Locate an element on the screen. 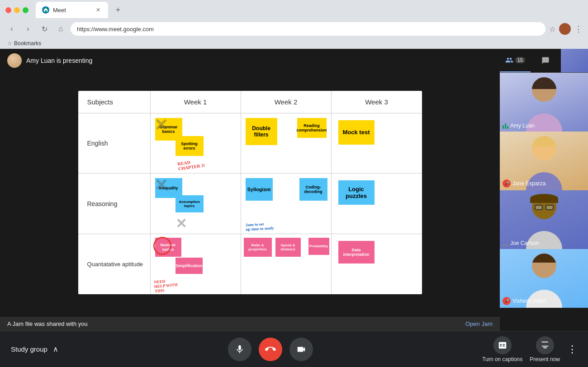  captions-icon is located at coordinates (503, 345).